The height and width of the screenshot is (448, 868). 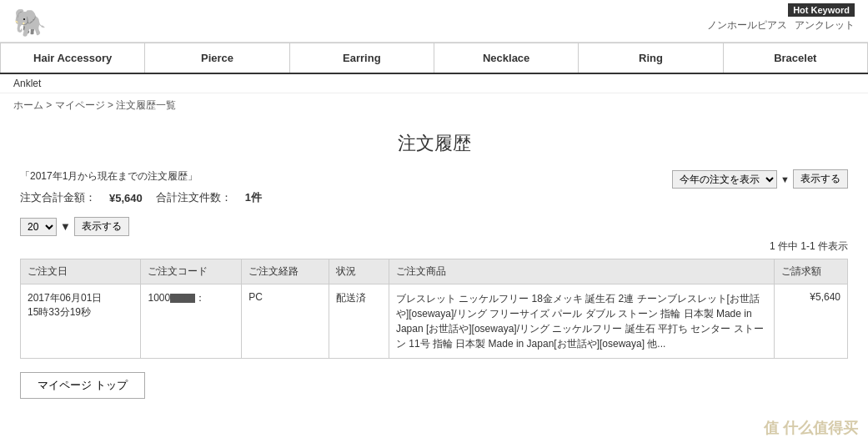 What do you see at coordinates (141, 177) in the screenshot?
I see `order-period-text: 「2017年1月から現在までの注文履歴」` at bounding box center [141, 177].